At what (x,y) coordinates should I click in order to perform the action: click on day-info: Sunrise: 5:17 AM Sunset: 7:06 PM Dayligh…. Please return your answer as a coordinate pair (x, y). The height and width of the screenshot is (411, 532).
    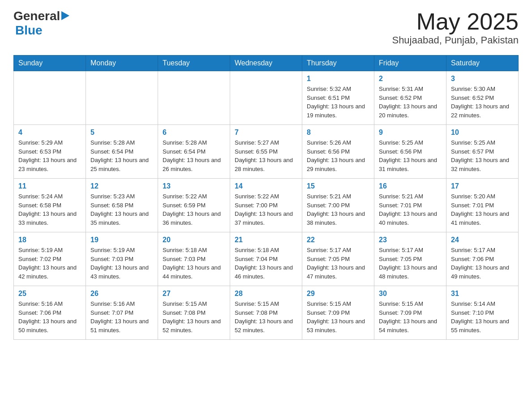
    Looking at the image, I should click on (482, 263).